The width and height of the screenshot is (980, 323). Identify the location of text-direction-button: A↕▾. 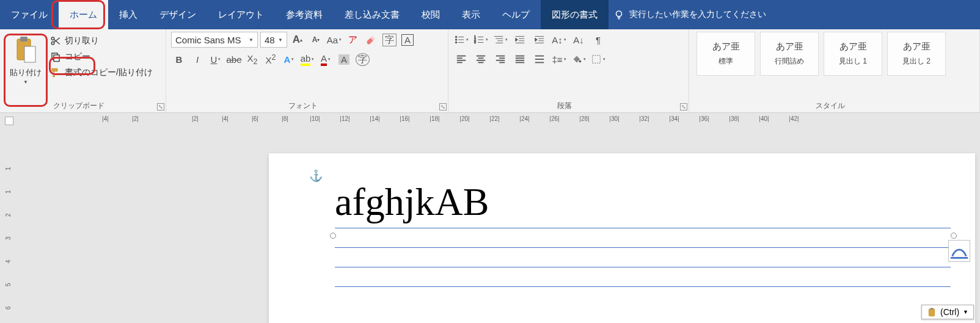
(559, 40).